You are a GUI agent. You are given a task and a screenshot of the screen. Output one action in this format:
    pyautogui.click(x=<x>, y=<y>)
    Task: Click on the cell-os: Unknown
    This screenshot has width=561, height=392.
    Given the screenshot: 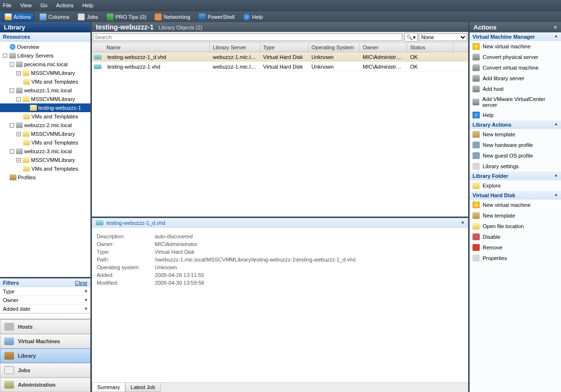 What is the action you would take?
    pyautogui.click(x=334, y=57)
    